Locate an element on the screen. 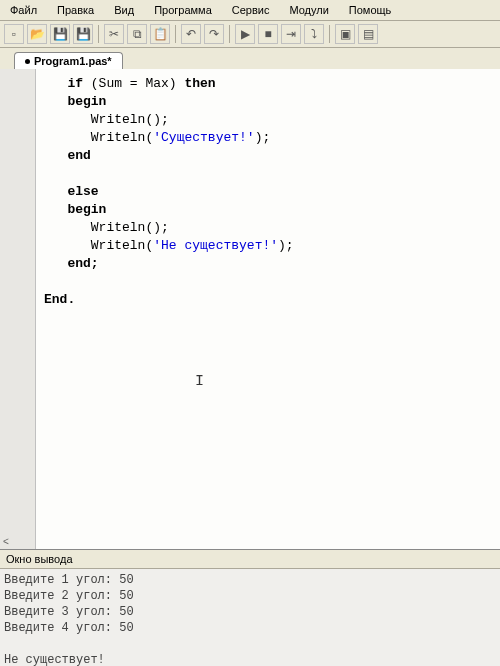 This screenshot has width=500, height=666. menu-modules: Модули is located at coordinates (308, 10).